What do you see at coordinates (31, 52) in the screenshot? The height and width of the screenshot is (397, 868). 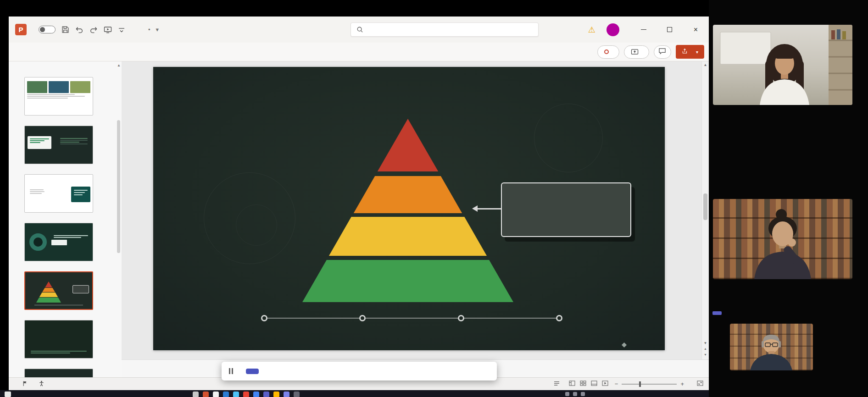 I see `ribbon-tab-inicio` at bounding box center [31, 52].